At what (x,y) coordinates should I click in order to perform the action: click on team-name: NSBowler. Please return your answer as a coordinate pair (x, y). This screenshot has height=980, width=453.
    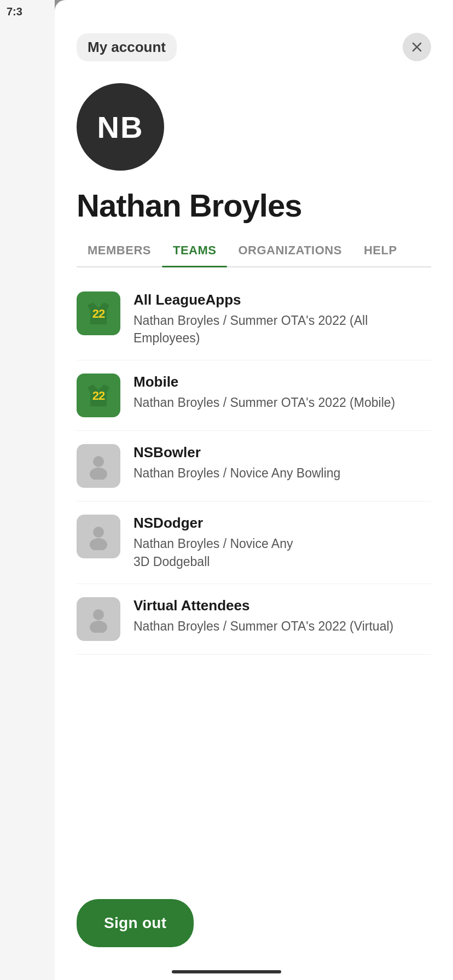
    Looking at the image, I should click on (282, 453).